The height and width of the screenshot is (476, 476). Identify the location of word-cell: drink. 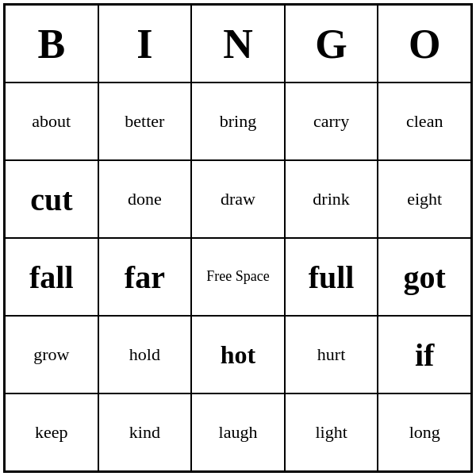
(332, 199).